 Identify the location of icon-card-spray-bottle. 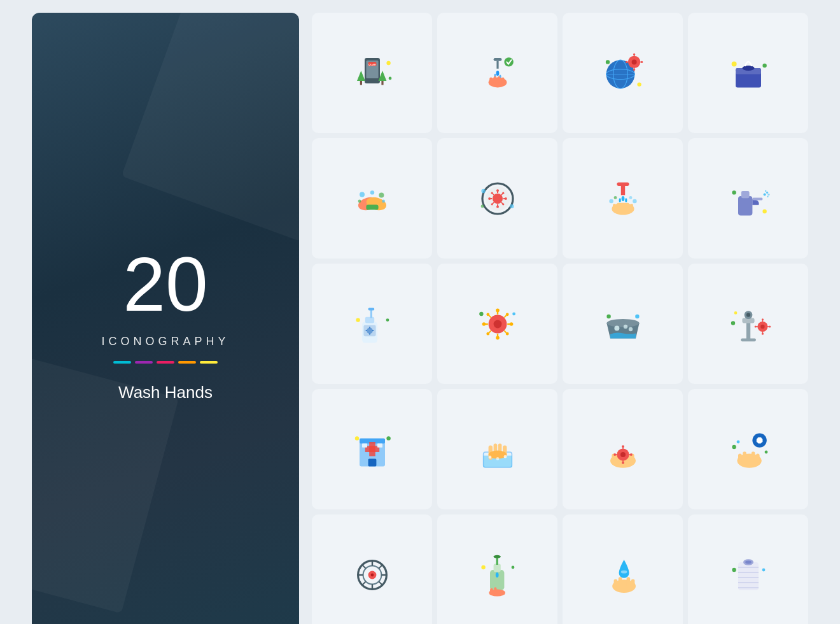
(748, 199).